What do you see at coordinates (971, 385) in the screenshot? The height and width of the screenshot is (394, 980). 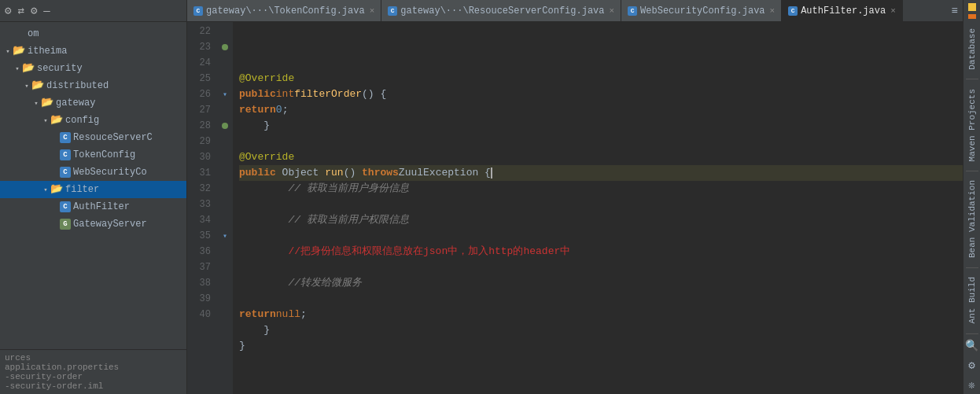 I see `asterisk-icon: ❊` at bounding box center [971, 385].